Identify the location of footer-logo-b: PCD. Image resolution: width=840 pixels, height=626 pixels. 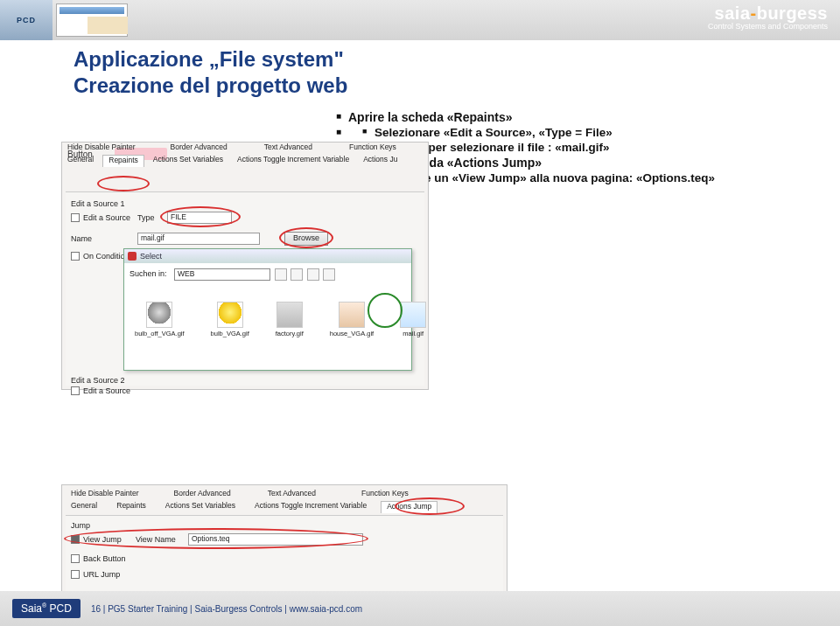
(61, 609).